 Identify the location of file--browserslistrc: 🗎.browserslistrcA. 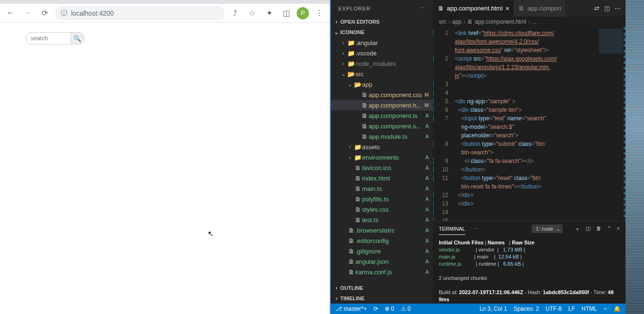
(382, 230).